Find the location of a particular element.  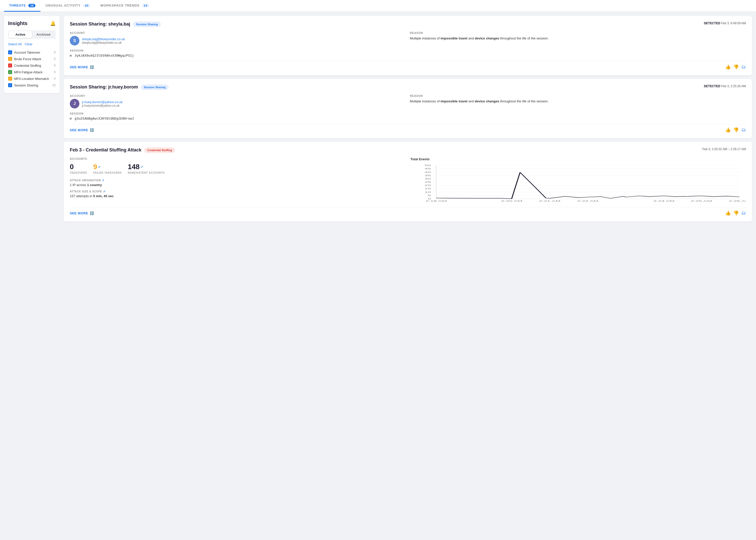

card-cred-date-range: Feb 3, 2:20:32 AM – 2:26:17 AM is located at coordinates (724, 149).